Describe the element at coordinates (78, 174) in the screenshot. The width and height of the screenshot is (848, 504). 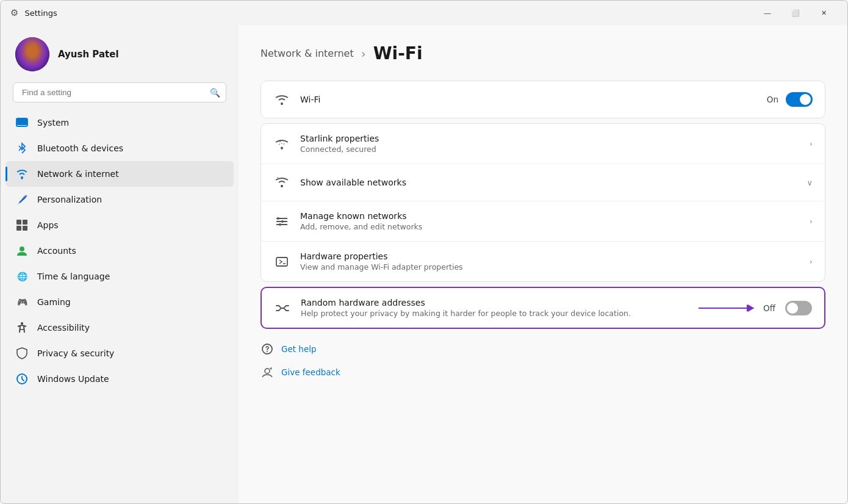
I see `sidebar-item-network-label: Network & internet` at that location.